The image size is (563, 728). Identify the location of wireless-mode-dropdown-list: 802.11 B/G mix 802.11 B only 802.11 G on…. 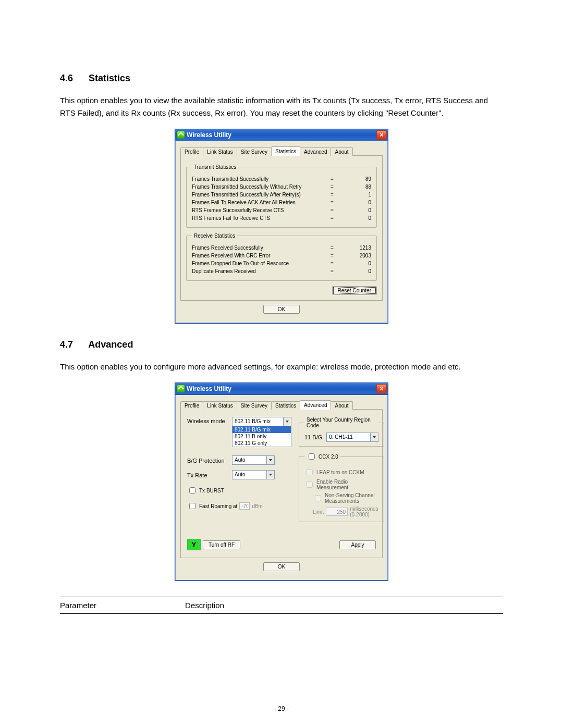
(262, 437).